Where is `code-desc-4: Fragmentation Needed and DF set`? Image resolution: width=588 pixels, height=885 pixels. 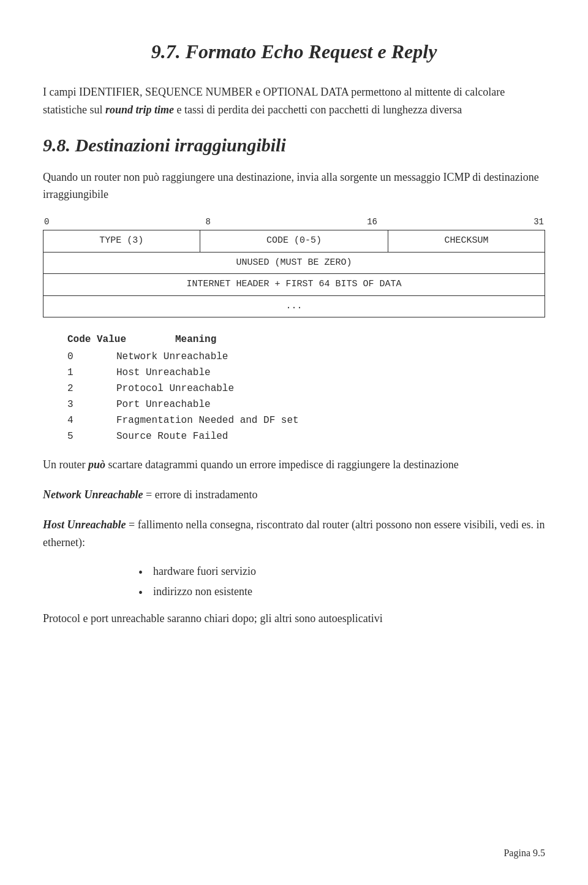
code-desc-4: Fragmentation Needed and DF set is located at coordinates (208, 420).